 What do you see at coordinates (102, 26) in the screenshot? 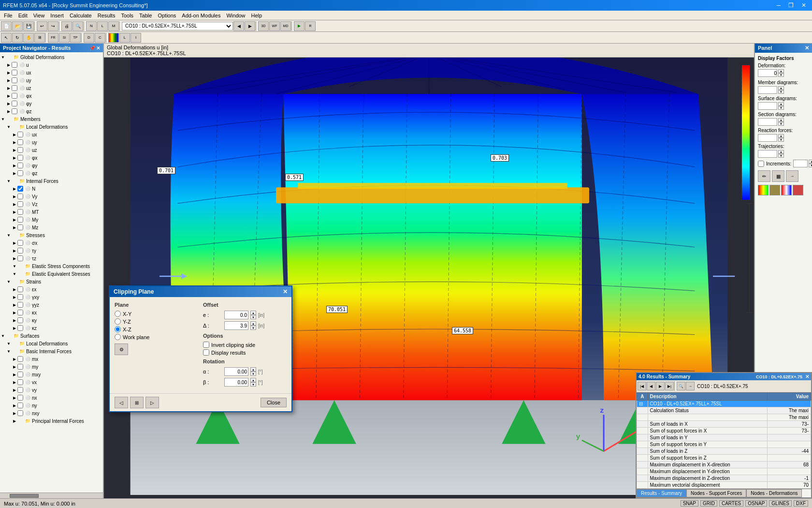
I see `line-btn: L` at bounding box center [102, 26].